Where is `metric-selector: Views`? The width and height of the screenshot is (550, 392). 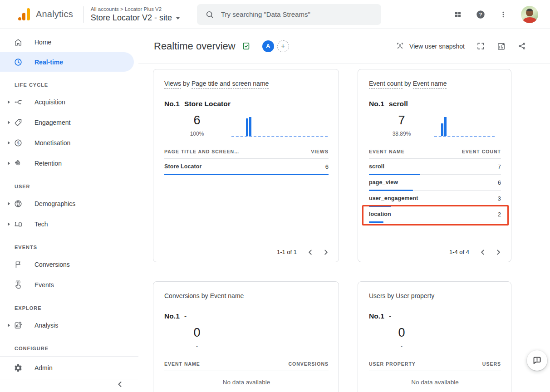 metric-selector: Views is located at coordinates (172, 84).